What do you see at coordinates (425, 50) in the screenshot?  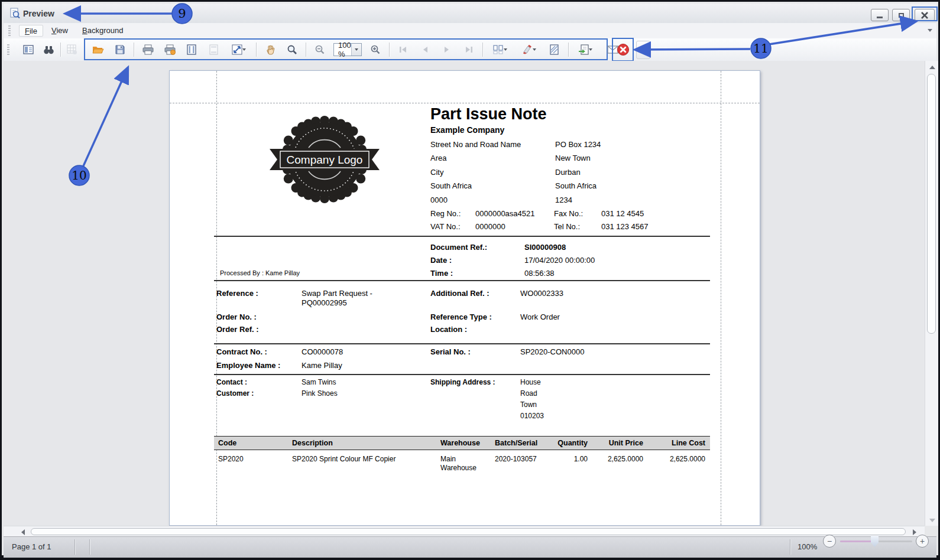 I see `previous-page-icon` at bounding box center [425, 50].